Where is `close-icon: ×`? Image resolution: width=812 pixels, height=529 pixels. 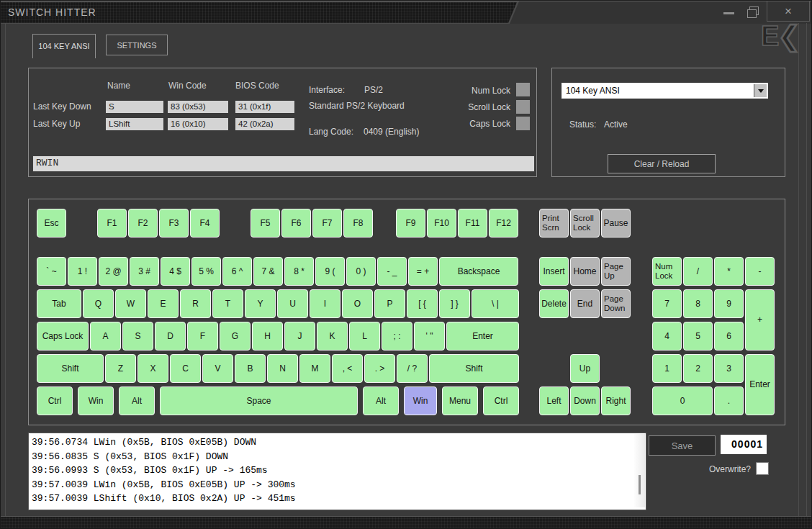
close-icon: × is located at coordinates (788, 12).